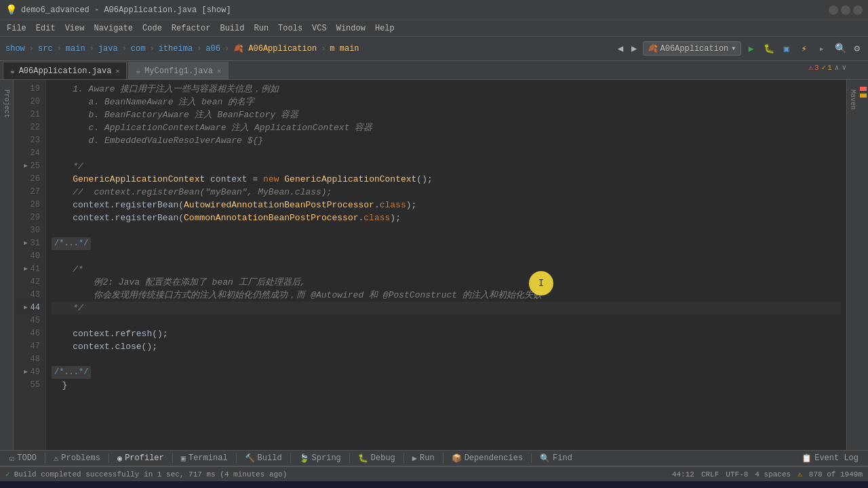 Image resolution: width=868 pixels, height=488 pixels. What do you see at coordinates (837, 458) in the screenshot?
I see `event-log-label: Event Log` at bounding box center [837, 458].